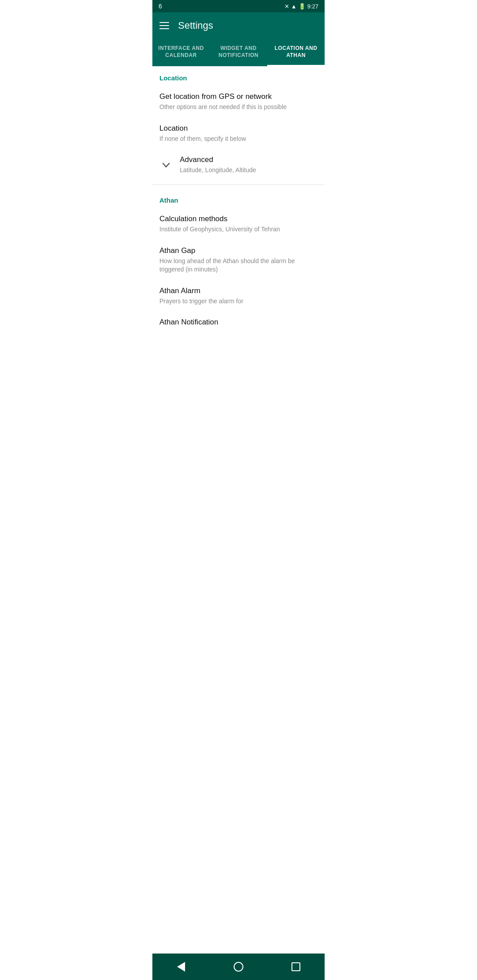 The height and width of the screenshot is (980, 477). I want to click on advanced-subtitle: Latitude, Longitude, Altitude, so click(218, 170).